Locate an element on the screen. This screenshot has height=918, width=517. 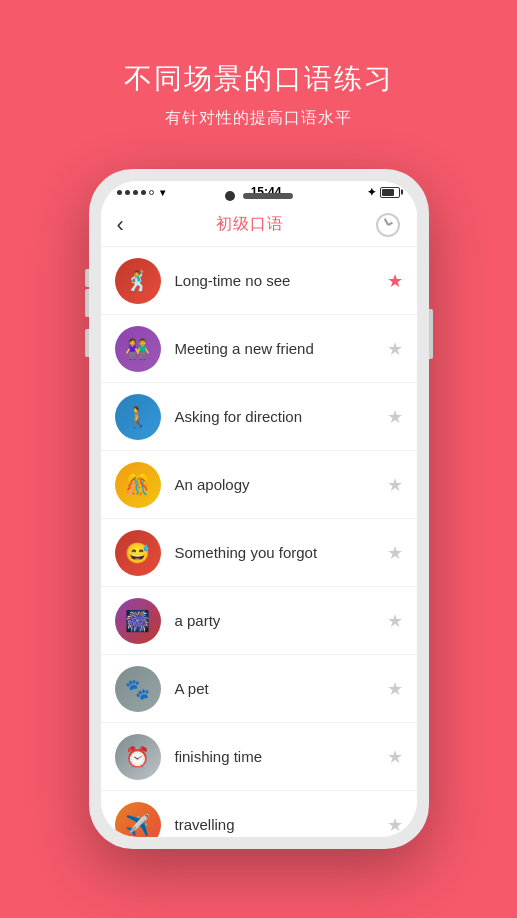
item-label: Asking for direction is located at coordinates (281, 416).